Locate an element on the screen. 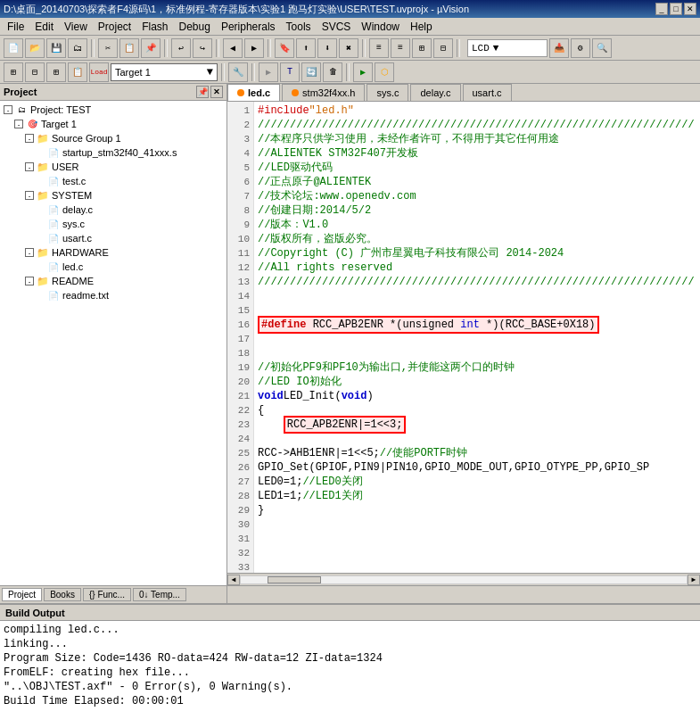  tb2-build: ▶ is located at coordinates (268, 72).